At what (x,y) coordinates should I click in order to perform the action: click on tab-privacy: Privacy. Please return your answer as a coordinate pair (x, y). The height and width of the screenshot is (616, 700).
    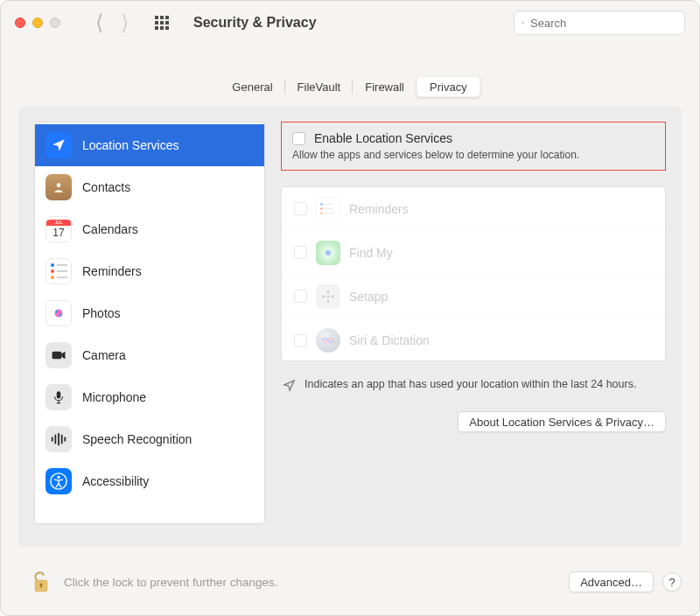
    Looking at the image, I should click on (448, 87).